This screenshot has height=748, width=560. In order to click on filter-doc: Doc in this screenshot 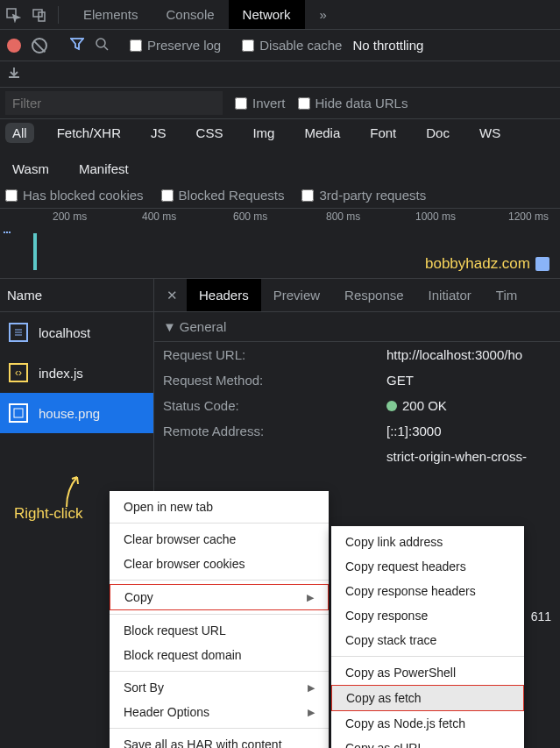, I will do `click(438, 133)`.